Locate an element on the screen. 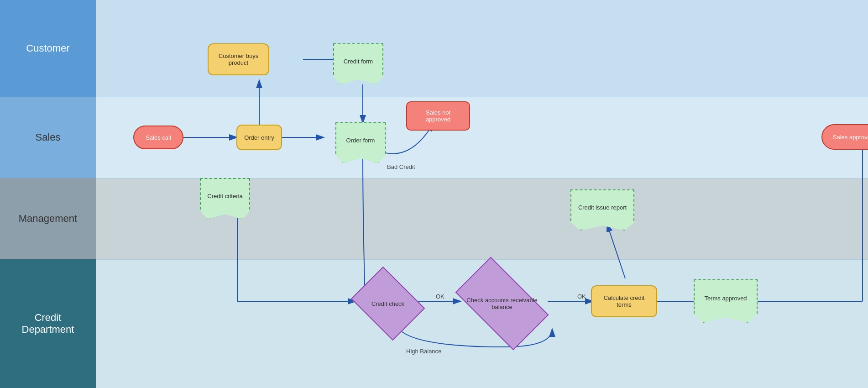 This screenshot has width=868, height=388. node-credit-form: Credit form is located at coordinates (358, 64).